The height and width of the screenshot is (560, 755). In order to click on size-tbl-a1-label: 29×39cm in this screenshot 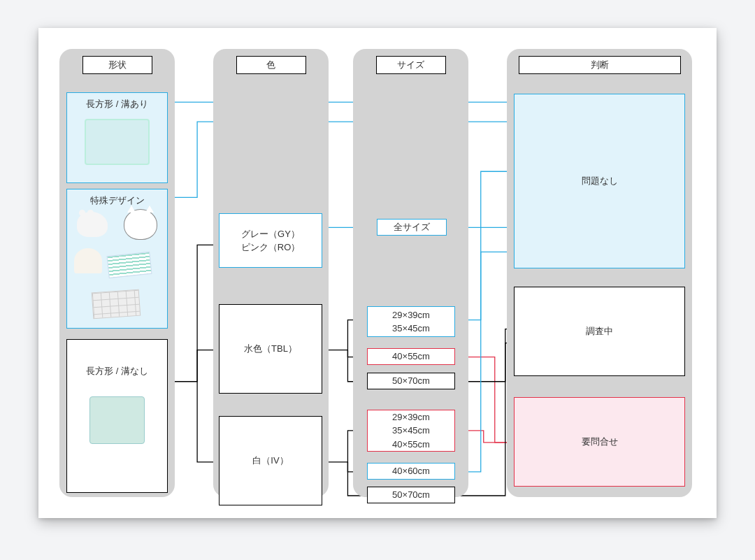, I will do `click(411, 315)`.